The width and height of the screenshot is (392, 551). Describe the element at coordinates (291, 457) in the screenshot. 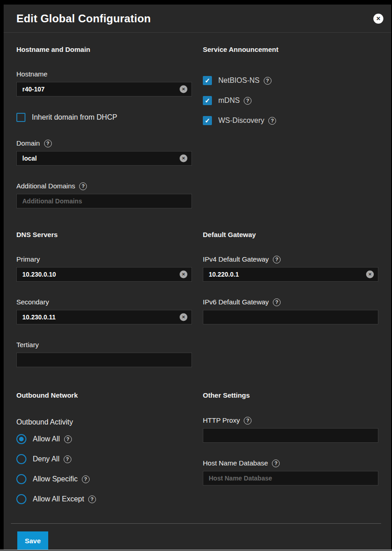

I see `section-other-settings: Other Settings HTTP Proxy ? Host Name Da…` at that location.